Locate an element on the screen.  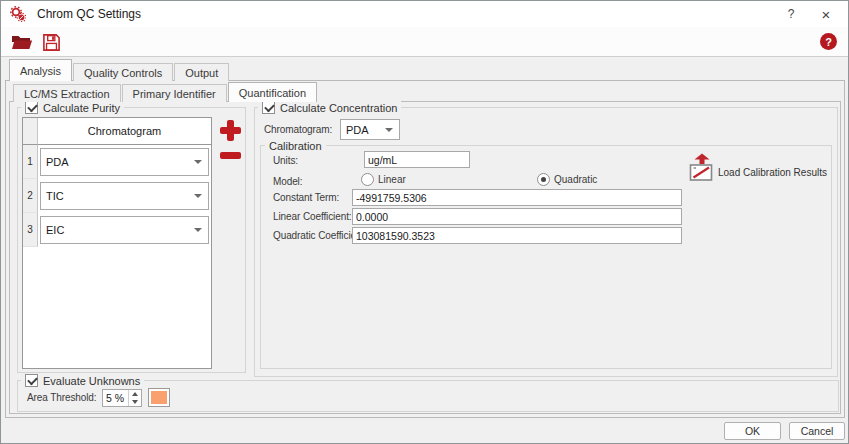
help-glyph: ? is located at coordinates (828, 42).